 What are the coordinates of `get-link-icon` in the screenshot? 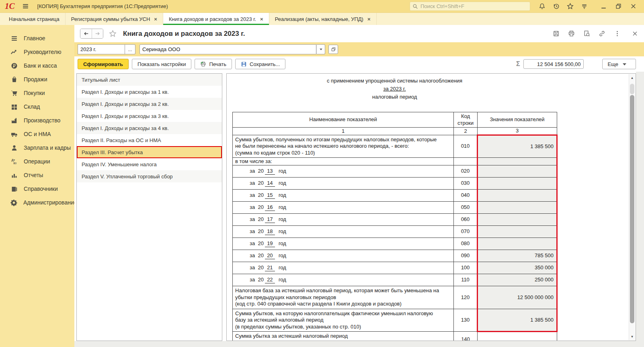 It's located at (602, 34).